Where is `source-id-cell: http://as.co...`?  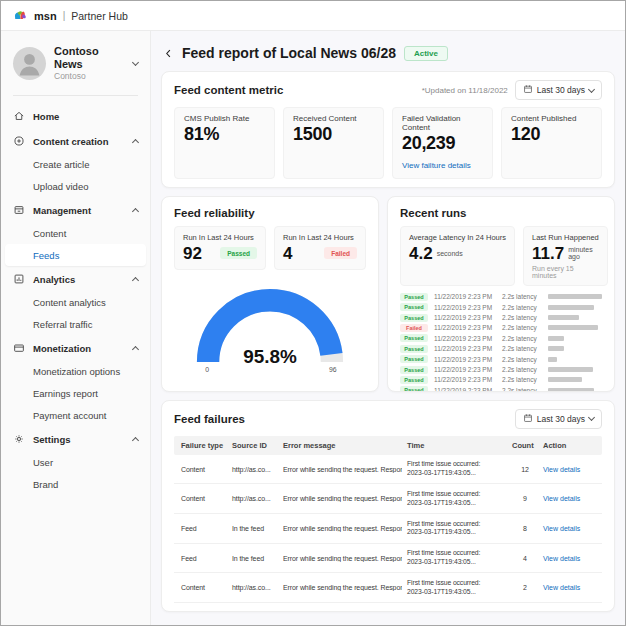 source-id-cell: http://as.co... is located at coordinates (255, 588).